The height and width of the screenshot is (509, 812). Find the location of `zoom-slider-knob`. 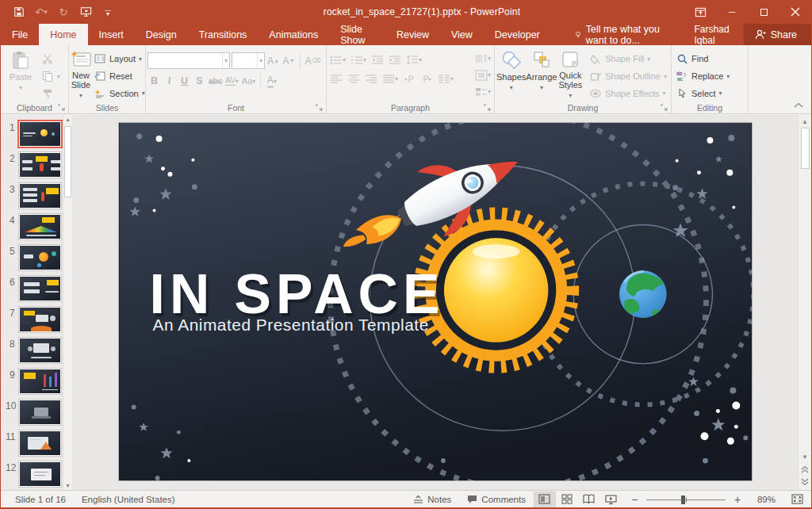

zoom-slider-knob is located at coordinates (684, 499).